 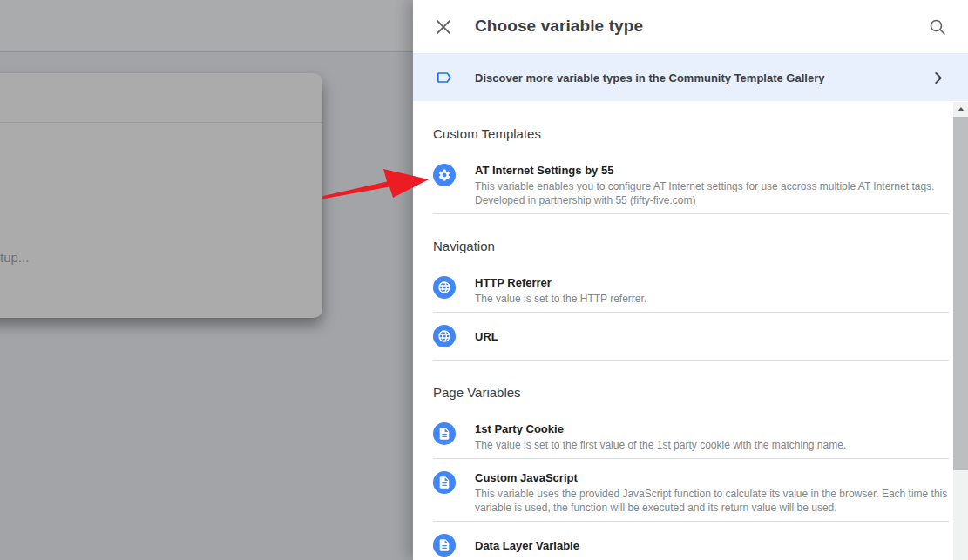 I want to click on item-description: This variable enables you to configure A…, so click(x=712, y=193).